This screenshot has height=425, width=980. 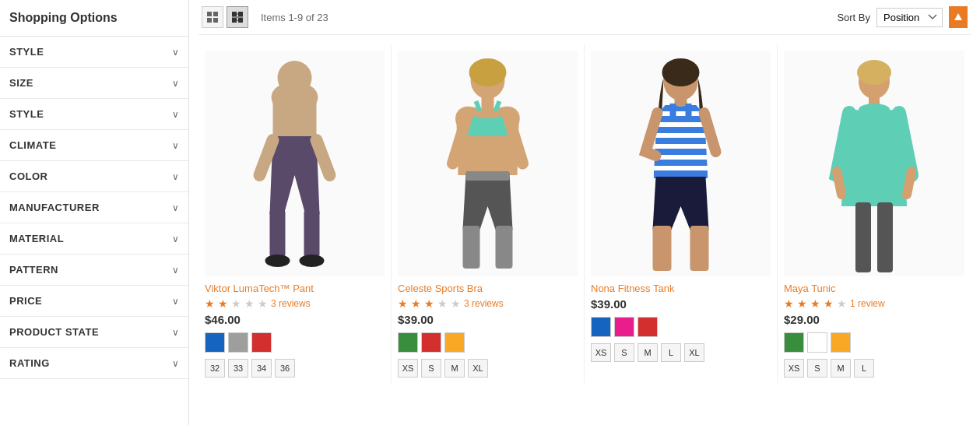 What do you see at coordinates (909, 17) in the screenshot?
I see `sort-select: Position Name Price` at bounding box center [909, 17].